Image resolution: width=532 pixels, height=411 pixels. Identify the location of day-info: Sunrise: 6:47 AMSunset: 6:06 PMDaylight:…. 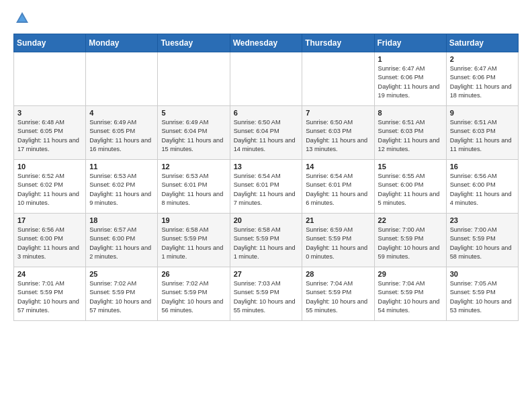
(482, 82).